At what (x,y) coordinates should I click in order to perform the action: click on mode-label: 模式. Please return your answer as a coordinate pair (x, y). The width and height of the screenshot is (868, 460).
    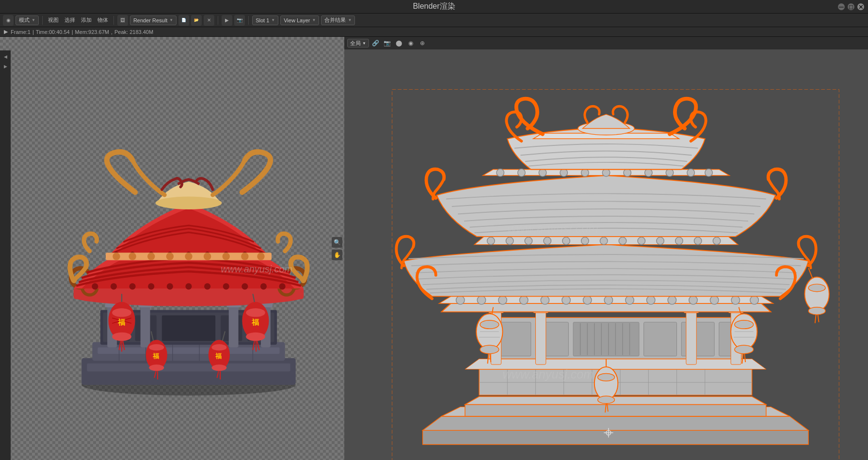
    Looking at the image, I should click on (24, 20).